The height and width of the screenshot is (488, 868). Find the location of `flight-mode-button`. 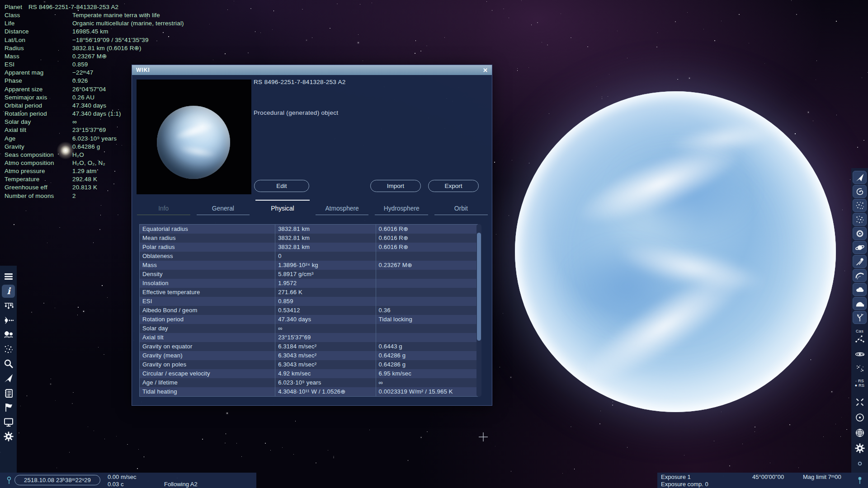

flight-mode-button is located at coordinates (8, 379).